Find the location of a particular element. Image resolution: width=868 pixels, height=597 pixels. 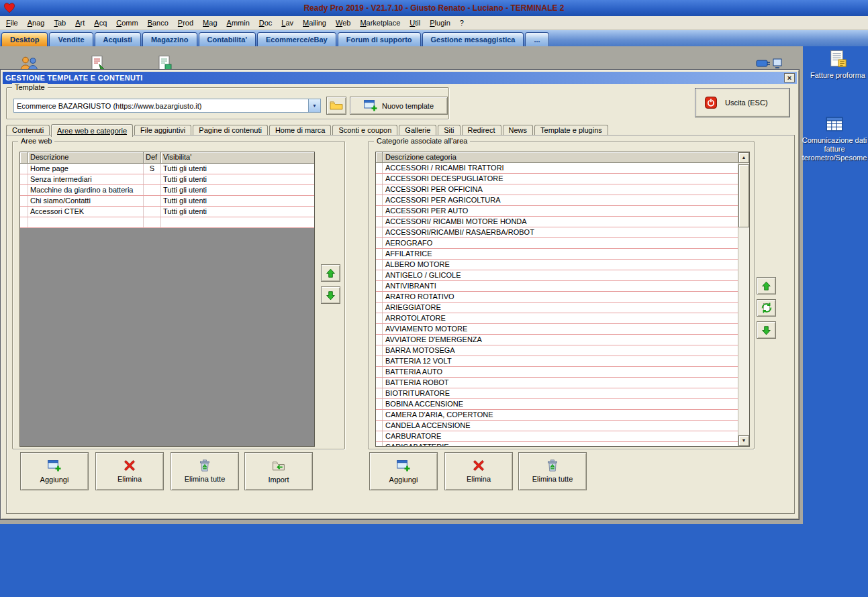

header-visibilita: Visibilita' is located at coordinates (238, 158).